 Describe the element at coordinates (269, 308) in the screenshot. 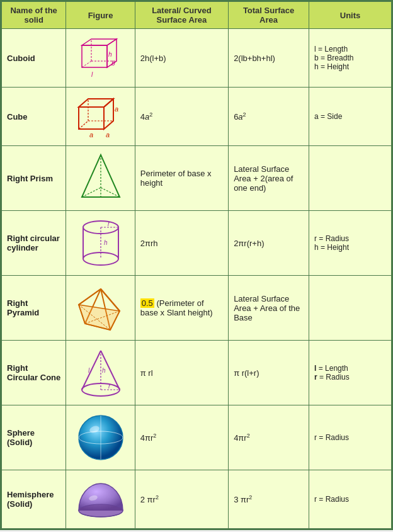

I see `total-surface-cell: Lateral Surface Area + Area of the Base` at that location.